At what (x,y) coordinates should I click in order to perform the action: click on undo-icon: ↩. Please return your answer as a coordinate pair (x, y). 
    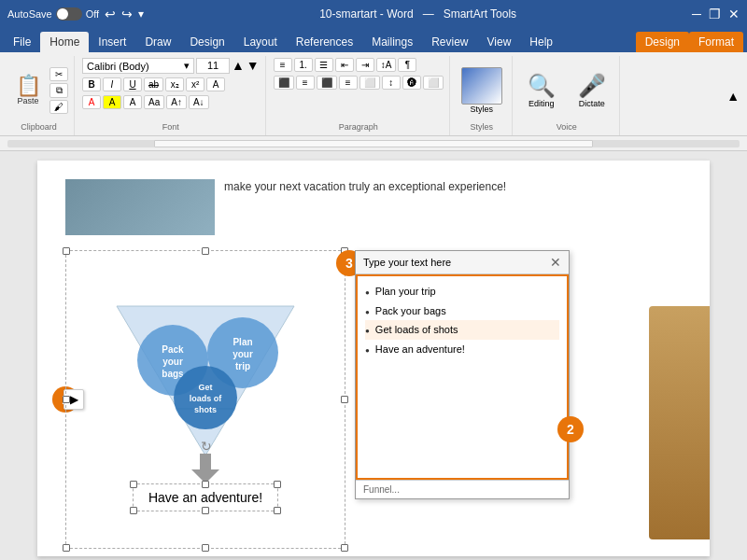
    Looking at the image, I should click on (110, 14).